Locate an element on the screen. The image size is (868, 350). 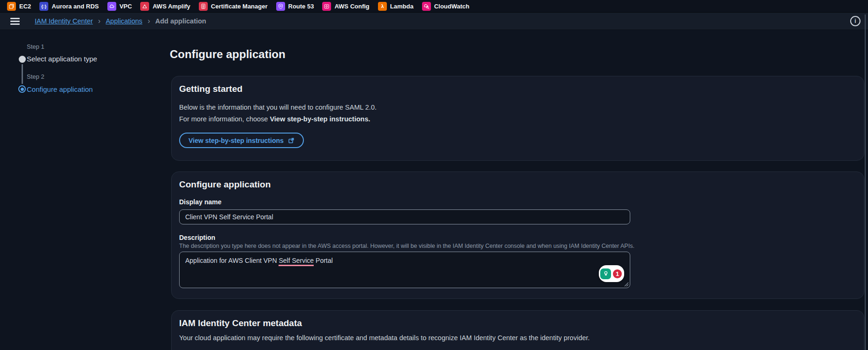
step-connector-line is located at coordinates (23, 74).